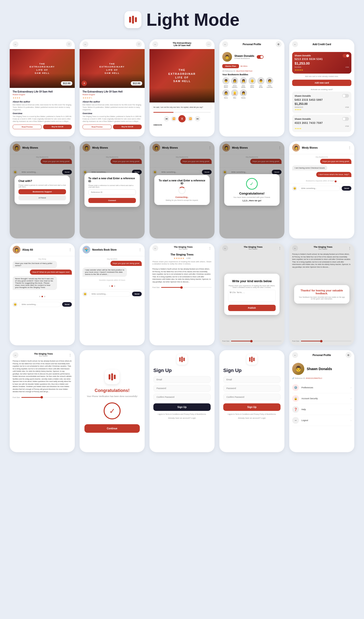 The height and width of the screenshot is (619, 364). I want to click on page-dots, so click(42, 296).